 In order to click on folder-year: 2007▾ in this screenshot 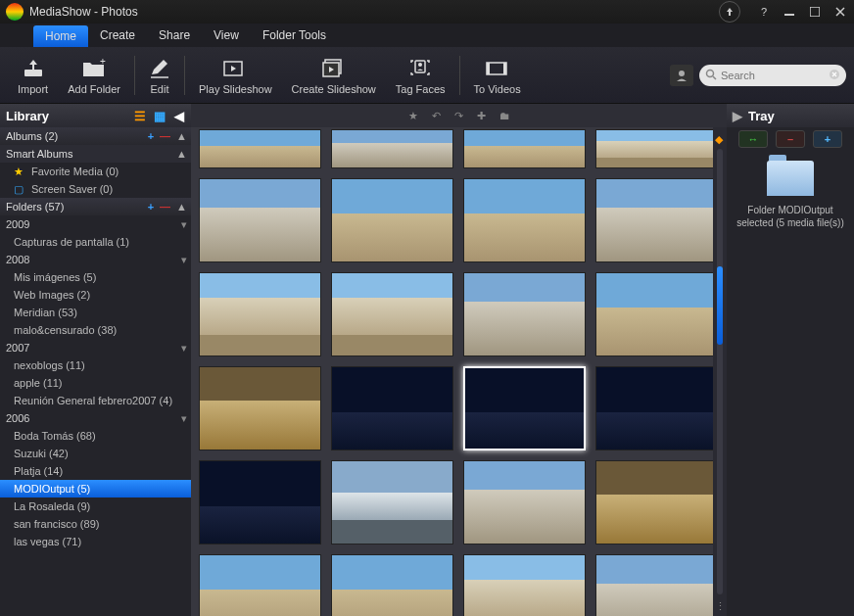, I will do `click(96, 348)`.